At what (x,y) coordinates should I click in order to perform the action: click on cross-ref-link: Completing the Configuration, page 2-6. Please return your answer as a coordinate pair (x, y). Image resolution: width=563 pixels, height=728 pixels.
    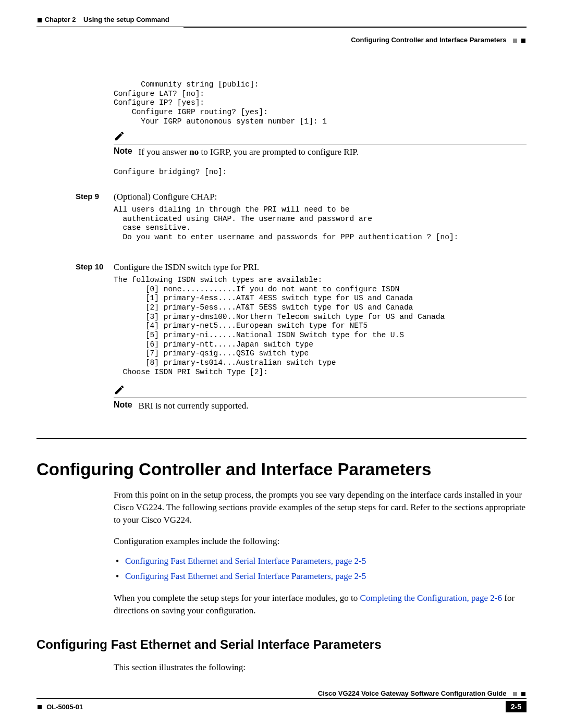
    Looking at the image, I should click on (431, 598).